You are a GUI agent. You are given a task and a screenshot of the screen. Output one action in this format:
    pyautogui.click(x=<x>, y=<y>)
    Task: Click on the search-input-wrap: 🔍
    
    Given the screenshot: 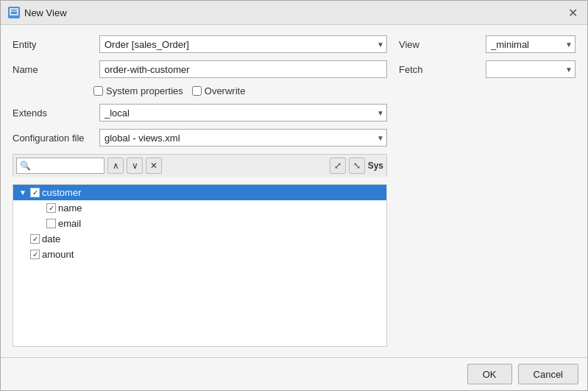 What is the action you would take?
    pyautogui.click(x=60, y=166)
    